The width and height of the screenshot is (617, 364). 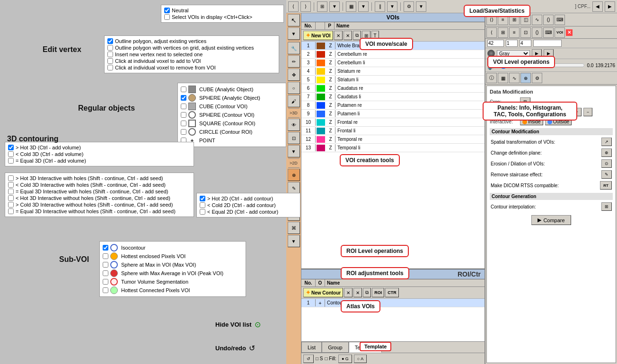 What do you see at coordinates (393, 122) in the screenshot?
I see `voi-row: 10 Z Frontal re` at bounding box center [393, 122].